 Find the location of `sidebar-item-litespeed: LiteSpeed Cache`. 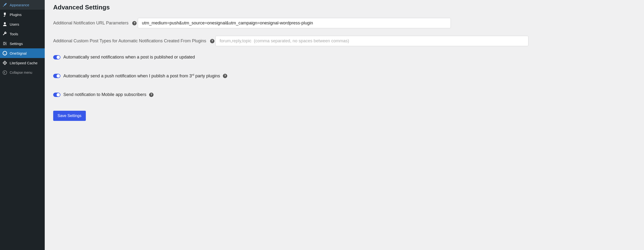

sidebar-item-litespeed: LiteSpeed Cache is located at coordinates (22, 63).